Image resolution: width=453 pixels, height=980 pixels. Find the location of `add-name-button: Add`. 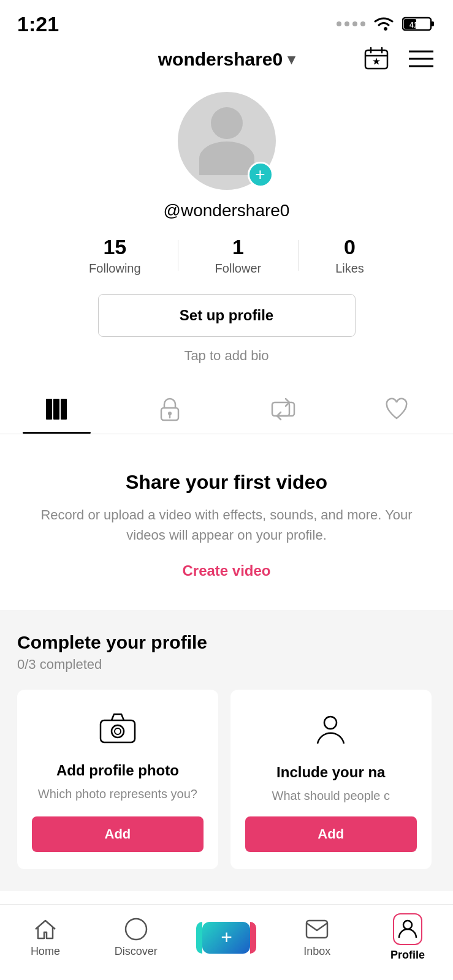

add-name-button: Add is located at coordinates (331, 834).